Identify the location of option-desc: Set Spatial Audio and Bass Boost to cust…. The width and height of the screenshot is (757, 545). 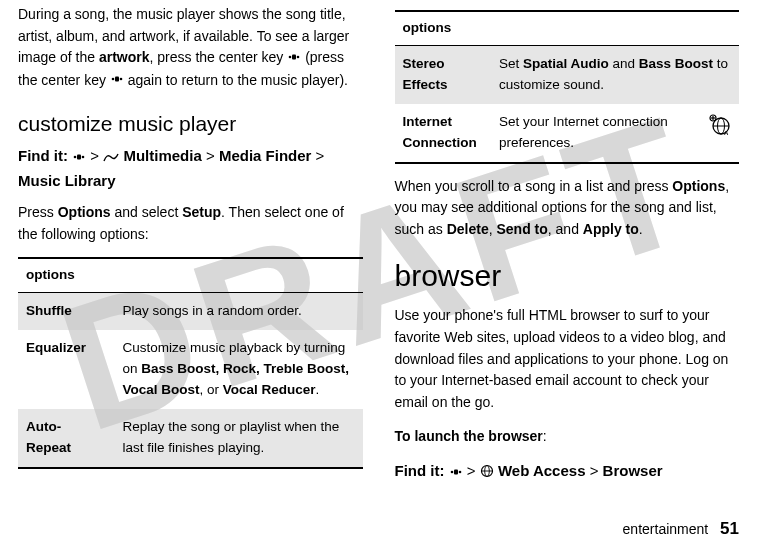
(615, 74).